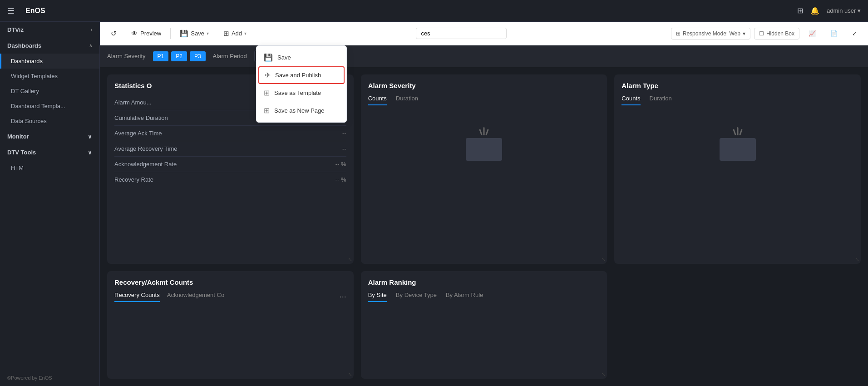  Describe the element at coordinates (17, 168) in the screenshot. I see `sidebar-item-htm-label: HTM` at that location.